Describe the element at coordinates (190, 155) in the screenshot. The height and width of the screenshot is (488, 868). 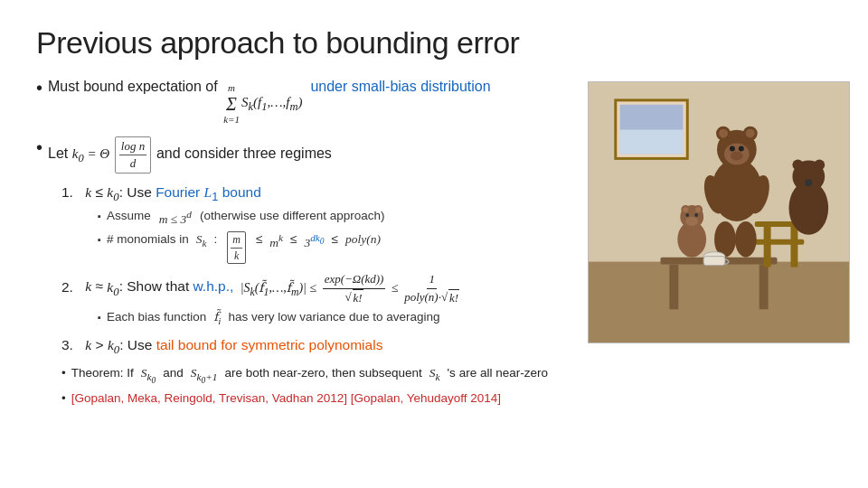
I see `bullet-2-text: Let k0 = Θ log n d and consider three re…` at that location.